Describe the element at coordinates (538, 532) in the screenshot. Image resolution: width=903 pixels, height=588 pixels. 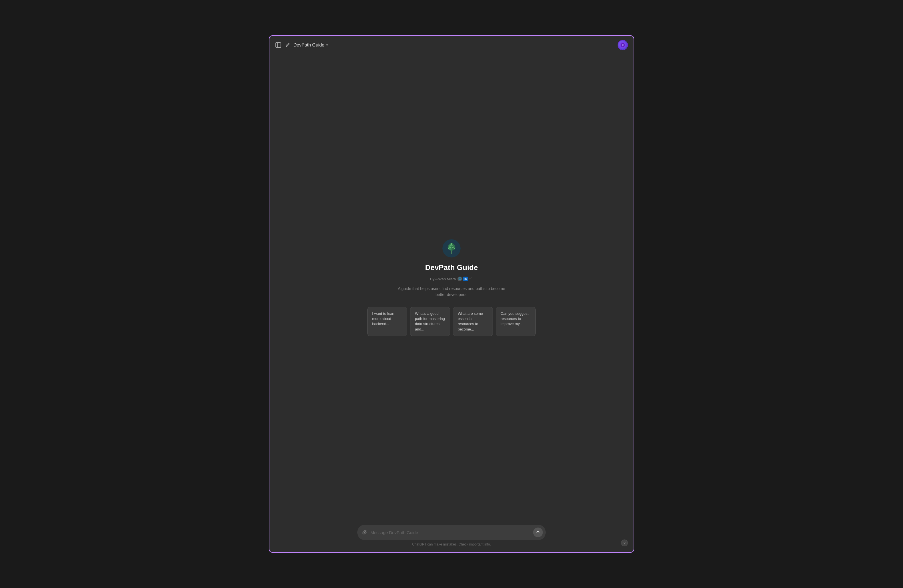
I see `send-button` at that location.